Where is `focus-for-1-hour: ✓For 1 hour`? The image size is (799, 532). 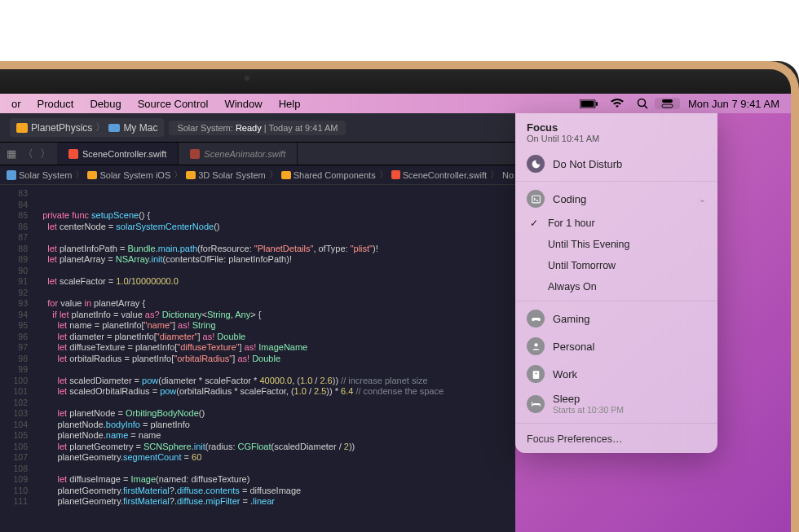 focus-for-1-hour: ✓For 1 hour is located at coordinates (616, 223).